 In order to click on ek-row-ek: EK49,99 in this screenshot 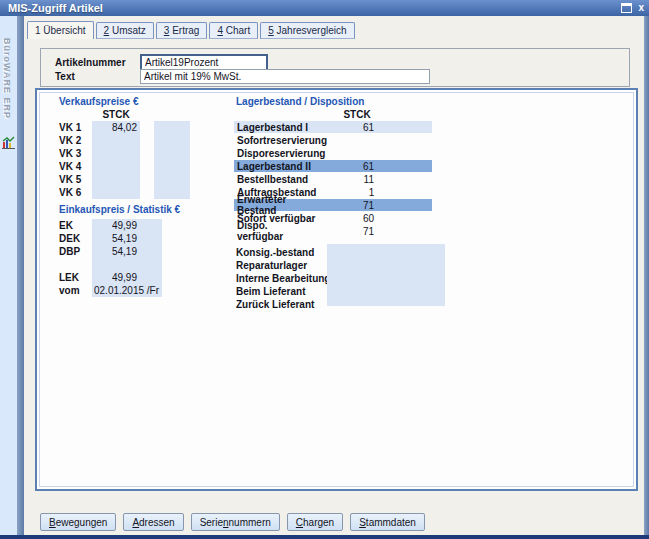, I will do `click(110, 226)`.